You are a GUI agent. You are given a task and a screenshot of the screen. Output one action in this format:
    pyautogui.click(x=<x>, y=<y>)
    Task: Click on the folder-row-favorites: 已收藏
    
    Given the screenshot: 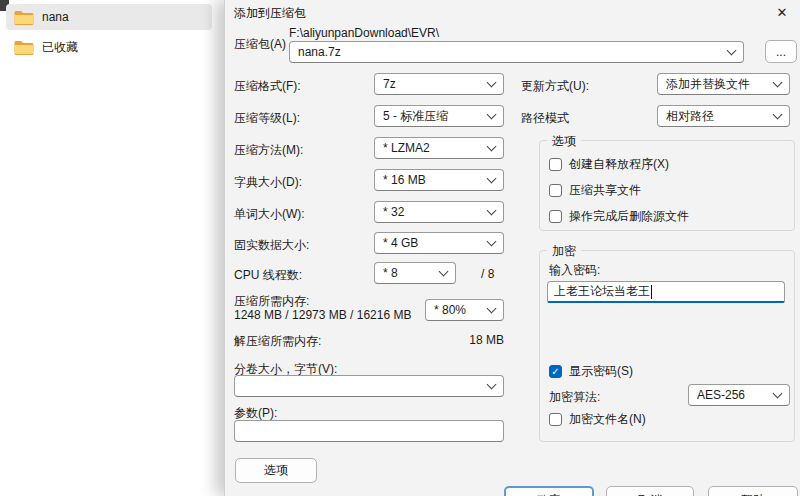 What is the action you would take?
    pyautogui.click(x=109, y=47)
    